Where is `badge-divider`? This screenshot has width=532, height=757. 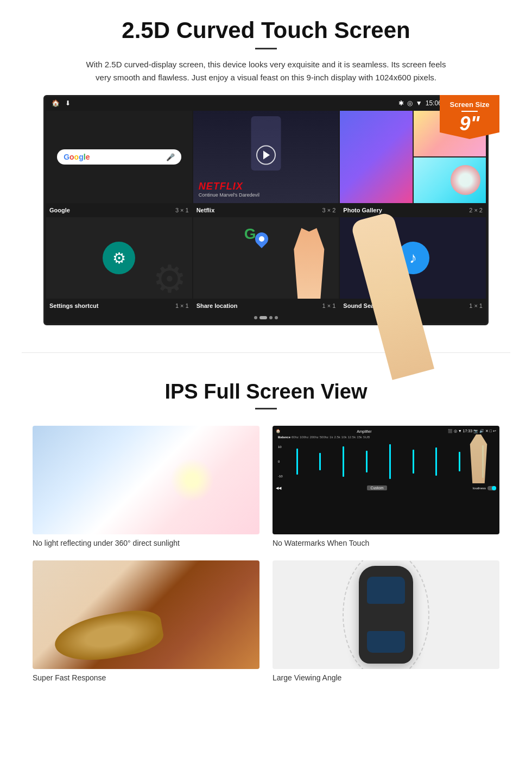 badge-divider is located at coordinates (470, 111).